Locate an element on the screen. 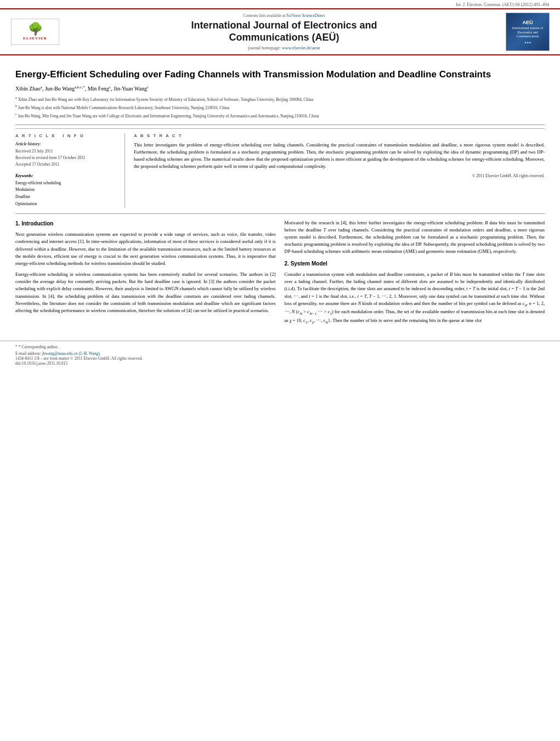 The width and height of the screenshot is (560, 741). abstract-header: A B S T R A C T is located at coordinates (339, 136).